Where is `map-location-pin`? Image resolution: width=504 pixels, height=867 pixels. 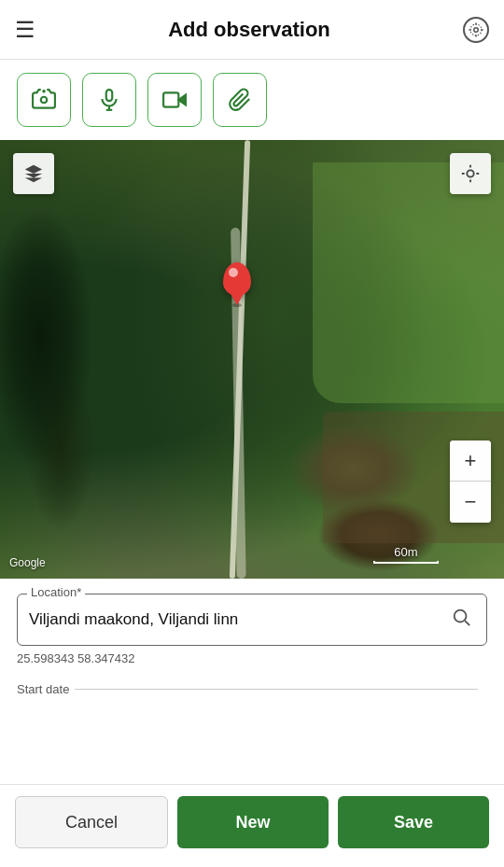
map-location-pin is located at coordinates (237, 285).